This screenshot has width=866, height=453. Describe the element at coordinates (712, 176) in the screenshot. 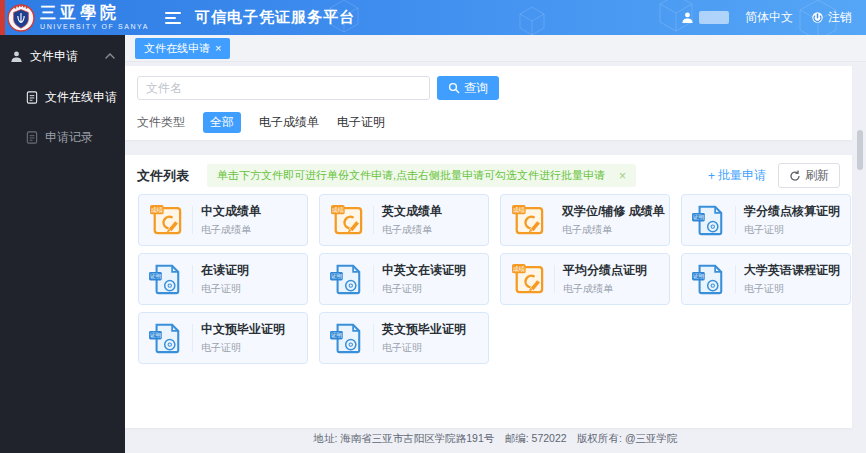

I see `plus-icon: +` at that location.